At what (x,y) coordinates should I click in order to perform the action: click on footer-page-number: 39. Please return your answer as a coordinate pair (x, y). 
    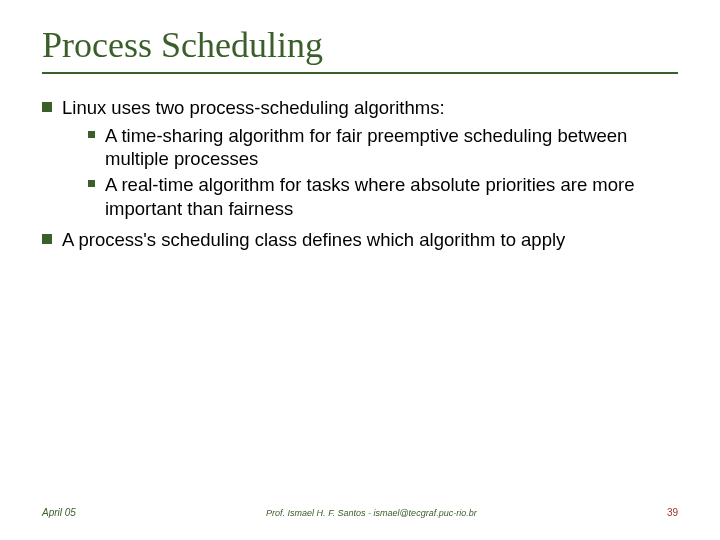
    Looking at the image, I should click on (672, 512).